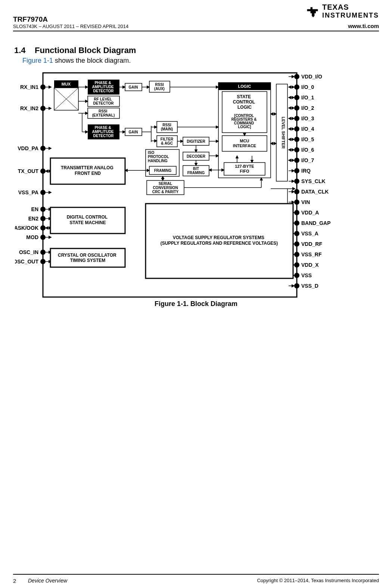  I want to click on rflevel-block: RF LEVEL DETECTOR, so click(104, 101).